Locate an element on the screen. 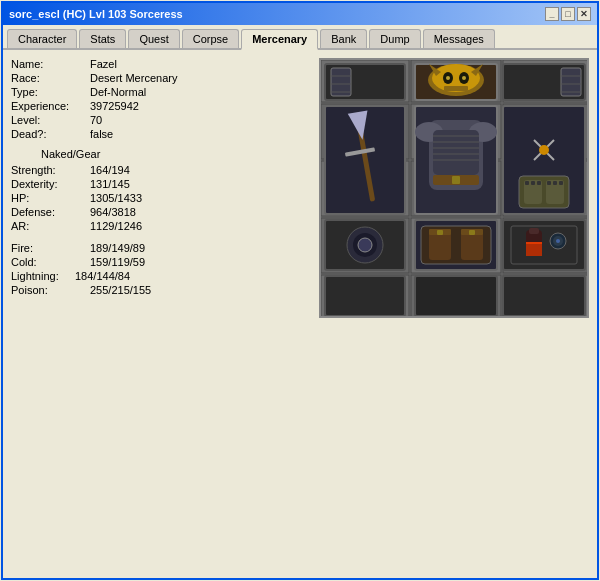  dexterity-label: Dexterity: is located at coordinates (48, 184).